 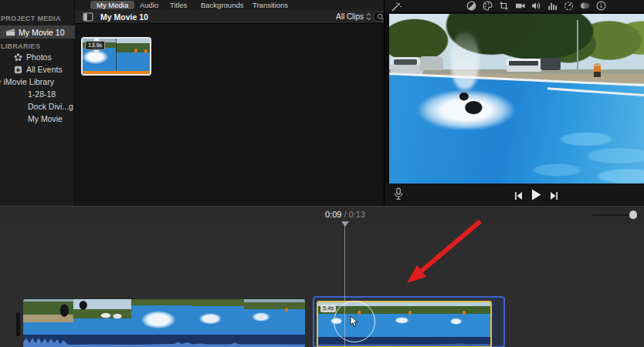 I want to click on timeline-ruler: 0:09 / 0:13, so click(x=322, y=215).